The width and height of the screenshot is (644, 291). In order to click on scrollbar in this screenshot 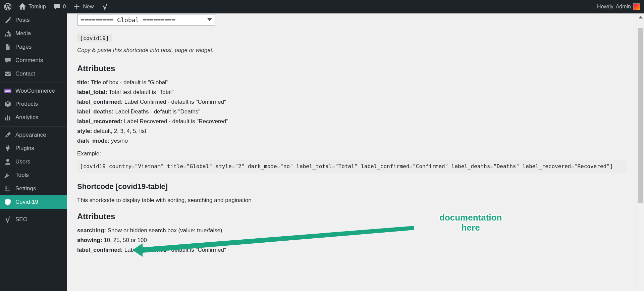, I will do `click(640, 152)`.